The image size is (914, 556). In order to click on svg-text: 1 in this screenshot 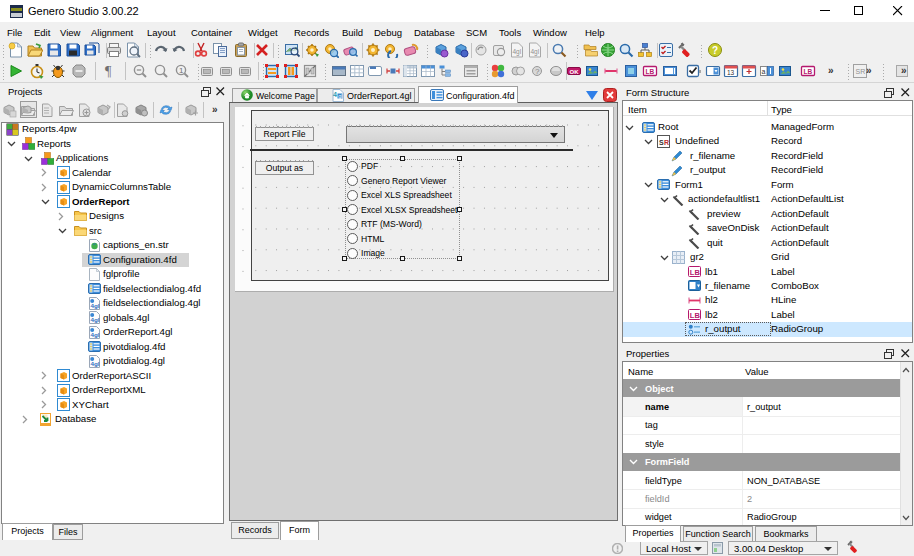, I will do `click(182, 70)`.